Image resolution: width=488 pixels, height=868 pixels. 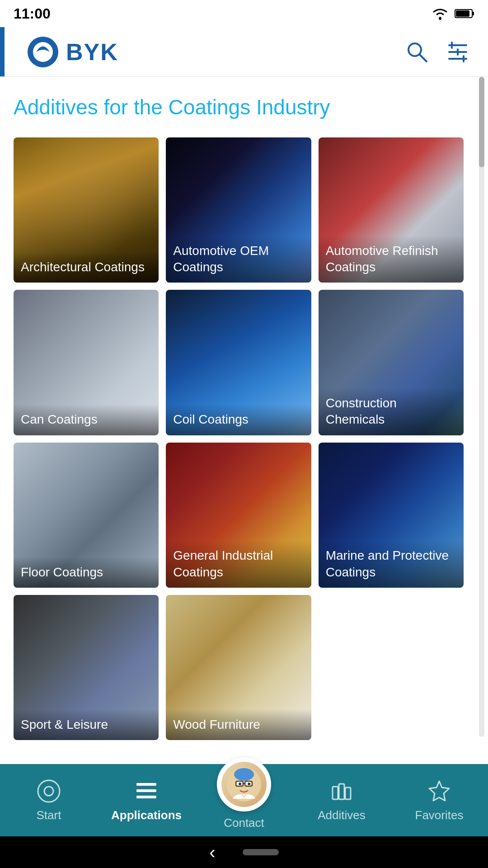 What do you see at coordinates (239, 363) in the screenshot?
I see `grid-item-coil: Coil Coatings` at bounding box center [239, 363].